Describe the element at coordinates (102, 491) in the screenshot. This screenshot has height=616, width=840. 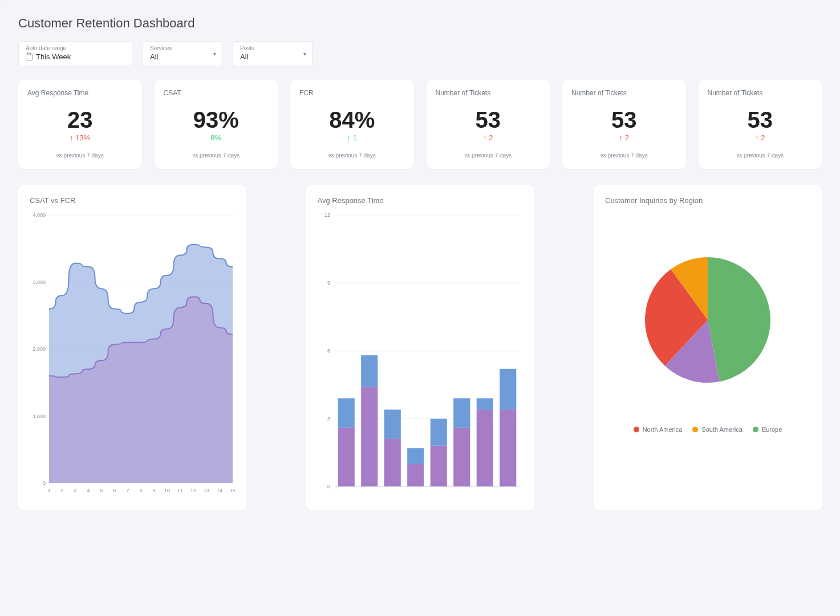
I see `svg-text: 5` at that location.